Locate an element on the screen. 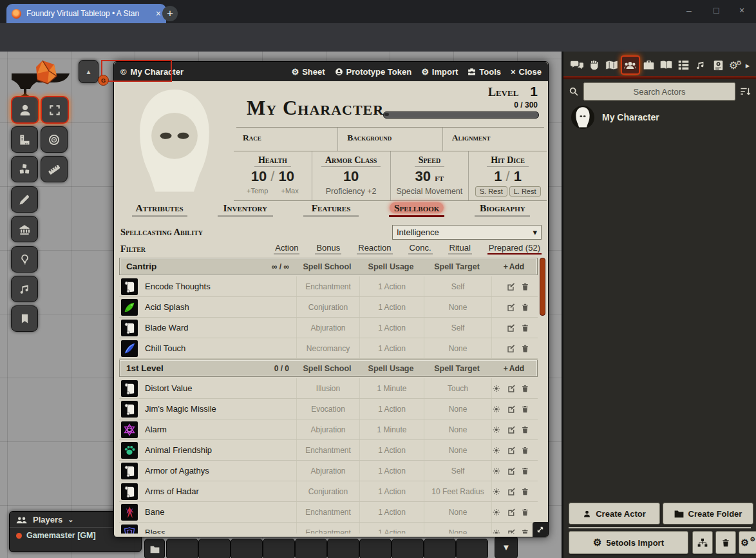  short-rest-button: S. Rest is located at coordinates (491, 191).